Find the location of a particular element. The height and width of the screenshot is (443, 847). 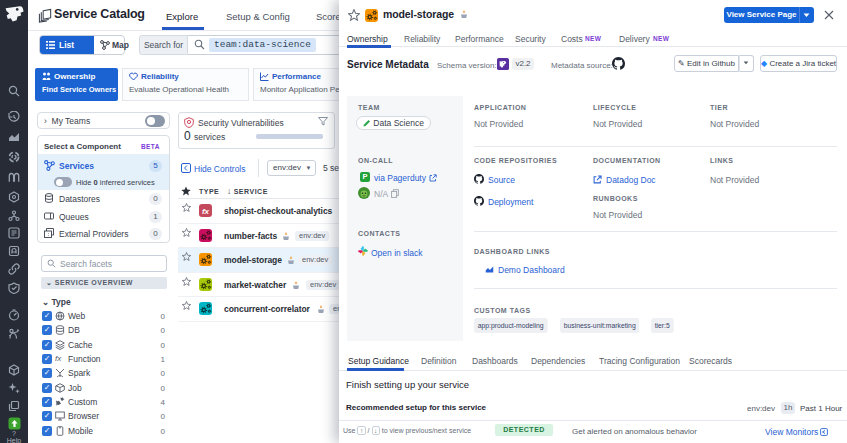

svg-text: fx is located at coordinates (206, 212).